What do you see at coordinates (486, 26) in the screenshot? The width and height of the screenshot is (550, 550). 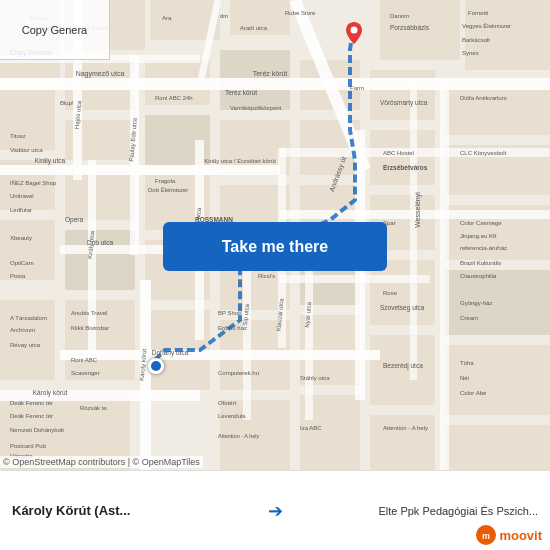 I see `svg-text: Vegyes Élelmiszer` at bounding box center [486, 26].